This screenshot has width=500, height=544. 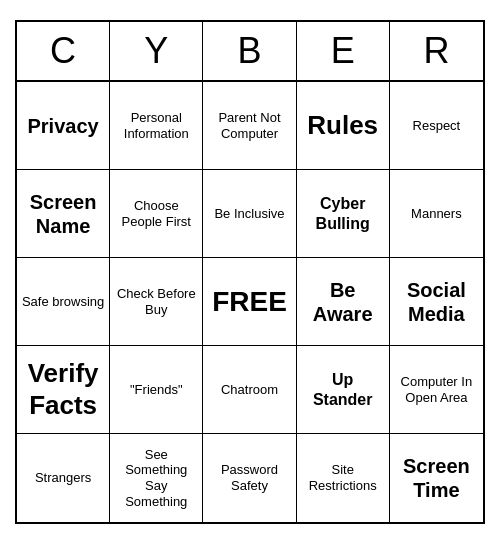 What do you see at coordinates (156, 302) in the screenshot?
I see `cell-text: Check Before Buy` at bounding box center [156, 302].